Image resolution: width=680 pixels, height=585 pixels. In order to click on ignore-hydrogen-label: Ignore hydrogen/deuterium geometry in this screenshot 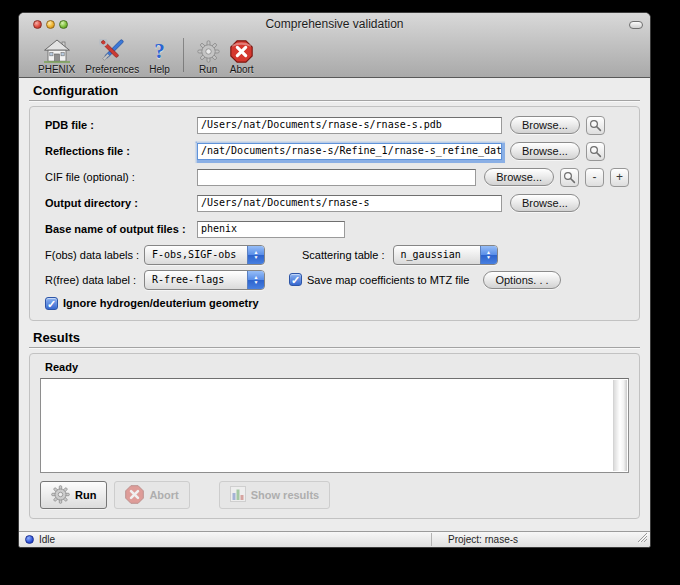, I will do `click(161, 303)`.